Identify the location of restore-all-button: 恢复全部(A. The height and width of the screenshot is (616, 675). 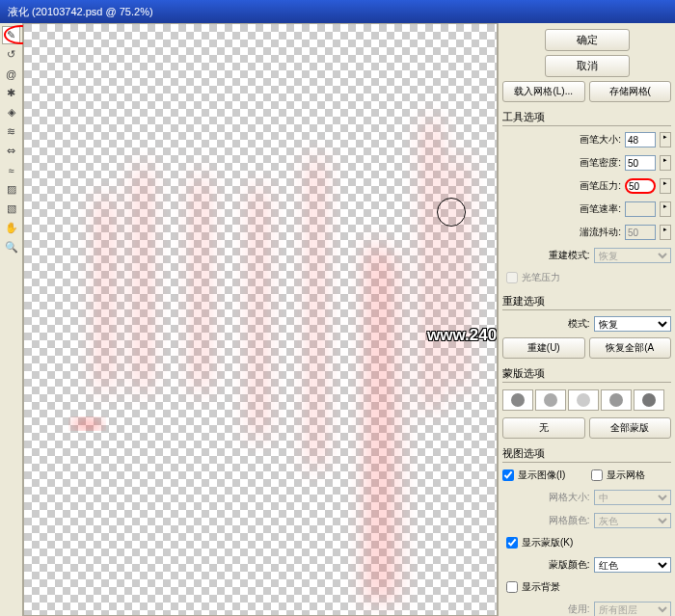
(631, 348).